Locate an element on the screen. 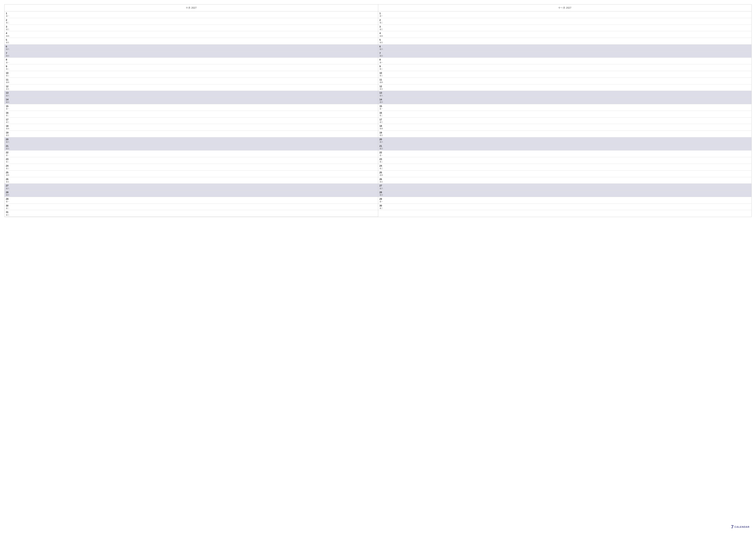 Image resolution: width=756 pixels, height=534 pixels. day-info: 24 週三 is located at coordinates (8, 167).